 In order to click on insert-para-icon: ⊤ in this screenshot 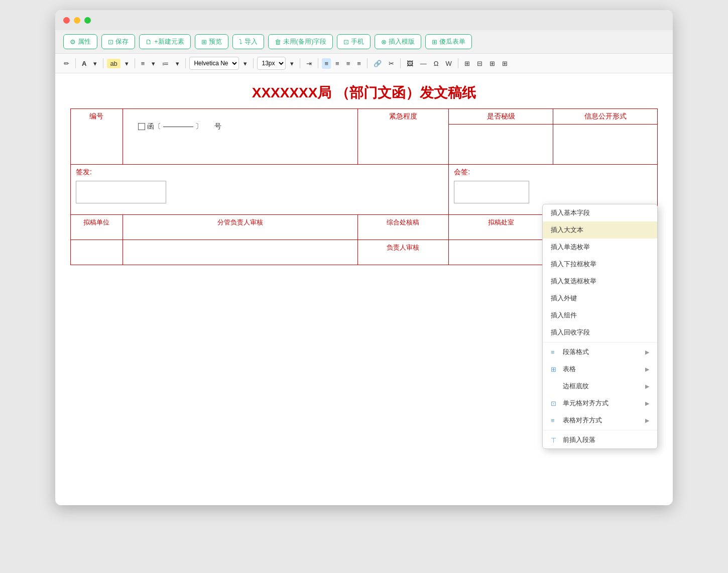, I will do `click(555, 440)`.